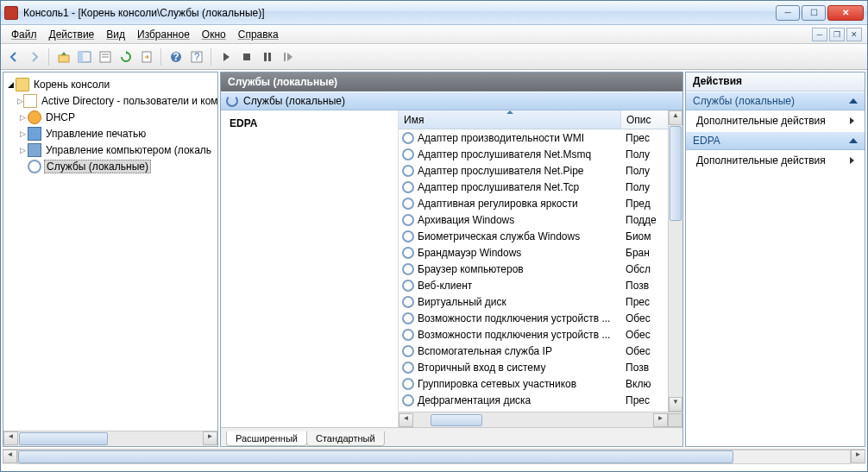 Image resolution: width=868 pixels, height=472 pixels. Describe the element at coordinates (197, 57) in the screenshot. I see `help2-button: ?` at that location.